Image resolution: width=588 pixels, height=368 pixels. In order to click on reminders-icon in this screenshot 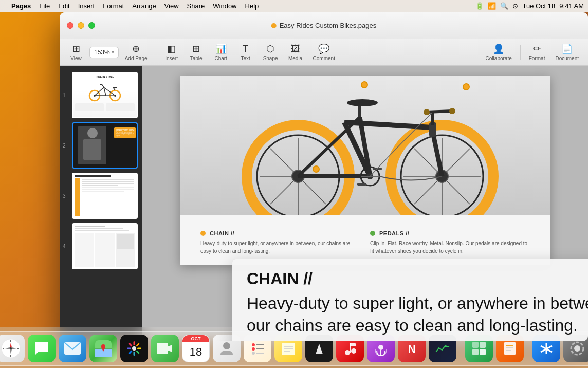, I will do `click(258, 348)`.